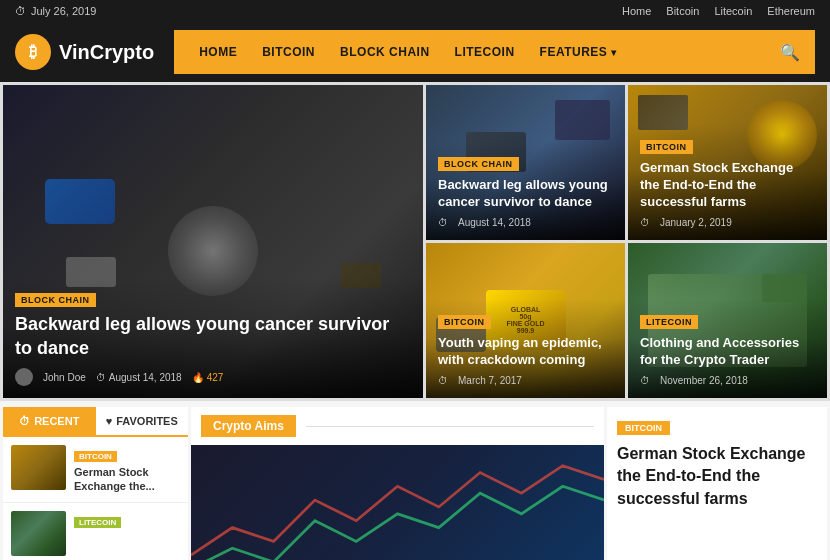  I want to click on nav-blockchain: BLOCK CHAIN, so click(385, 52).